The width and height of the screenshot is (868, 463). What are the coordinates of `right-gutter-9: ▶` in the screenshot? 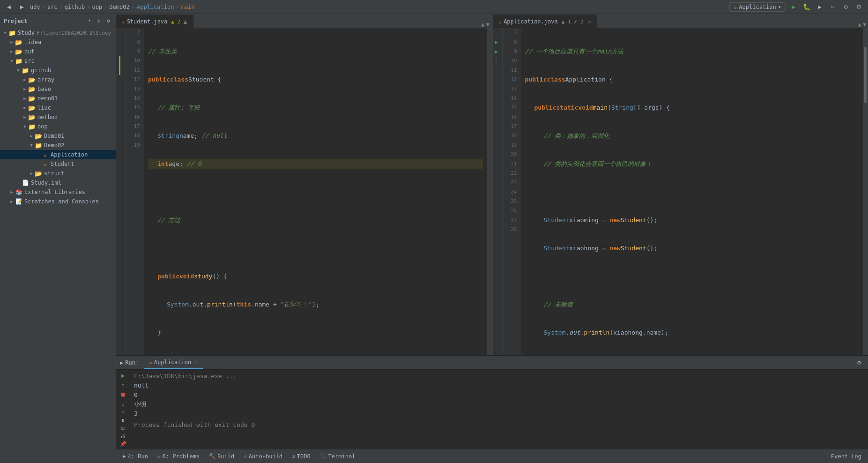 It's located at (497, 52).